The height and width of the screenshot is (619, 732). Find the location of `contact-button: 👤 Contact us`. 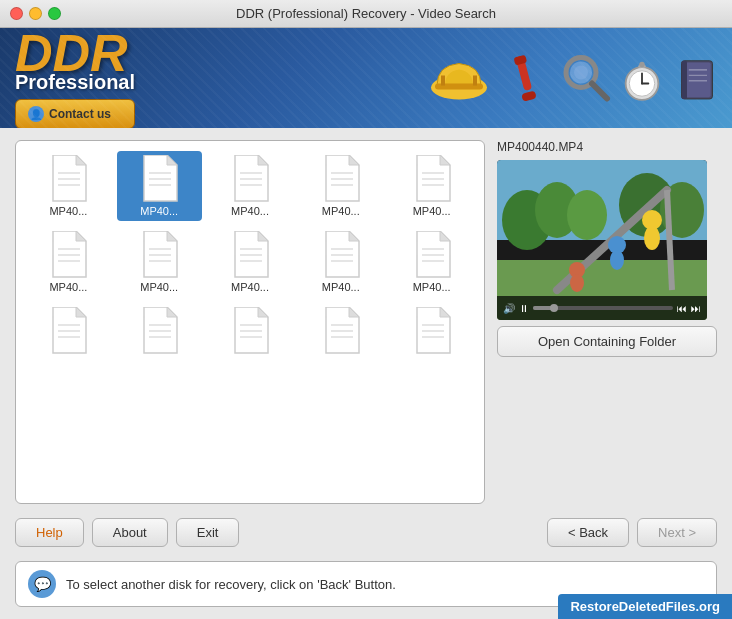

contact-button: 👤 Contact us is located at coordinates (75, 114).